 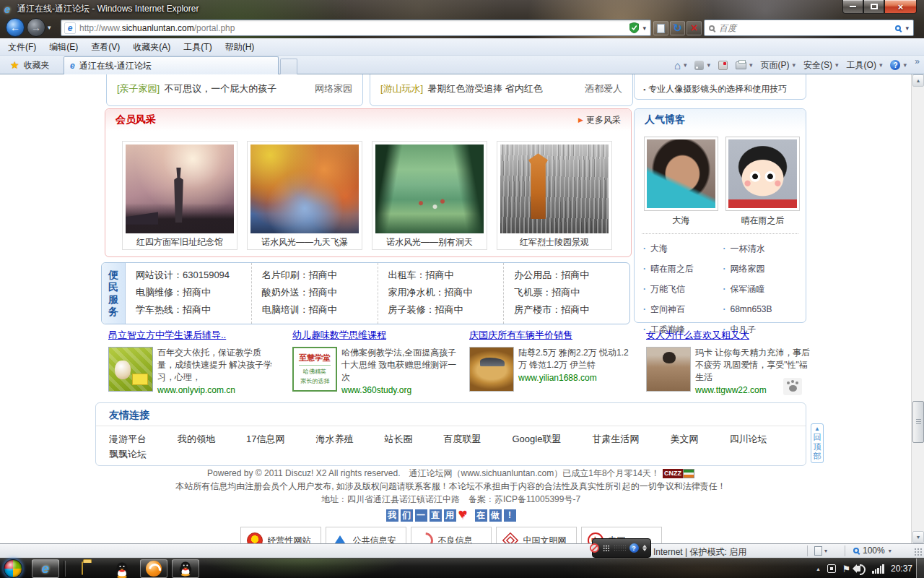 I want to click on friend-link: 飘飘论坛, so click(x=128, y=454).